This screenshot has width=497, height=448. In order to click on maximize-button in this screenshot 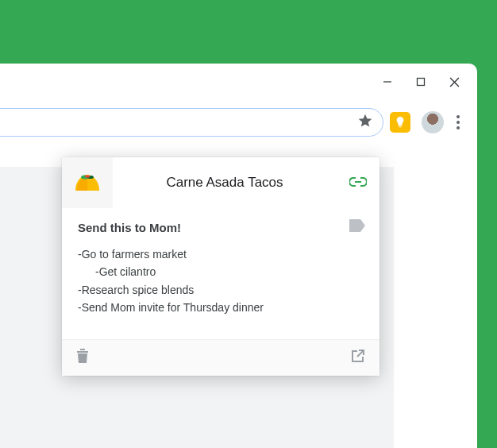, I will do `click(421, 82)`.